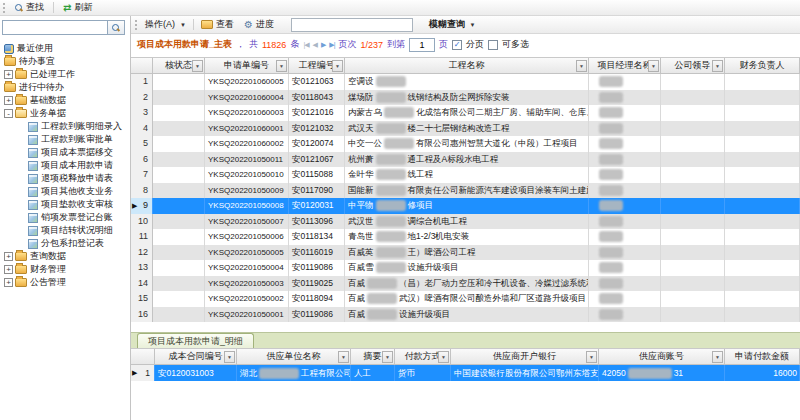 Image resolution: width=800 pixels, height=420 pixels. I want to click on cell-order-no: YKSQ202201050009, so click(247, 191).